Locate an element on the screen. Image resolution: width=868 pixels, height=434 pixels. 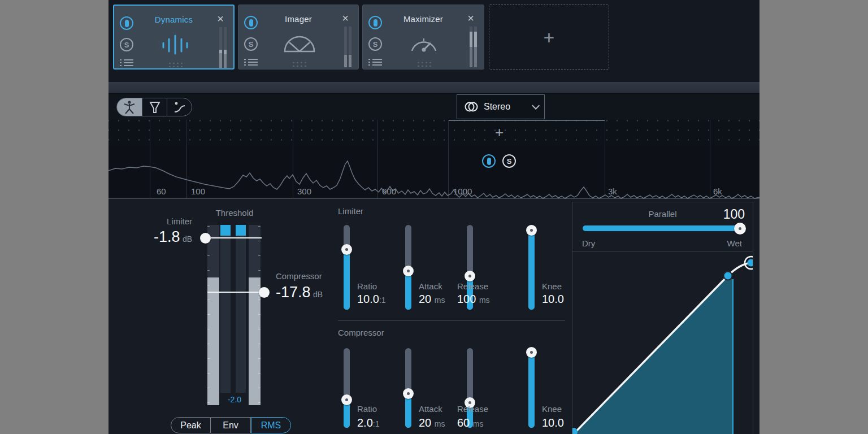
freq-tick-label: 100 is located at coordinates (198, 191).